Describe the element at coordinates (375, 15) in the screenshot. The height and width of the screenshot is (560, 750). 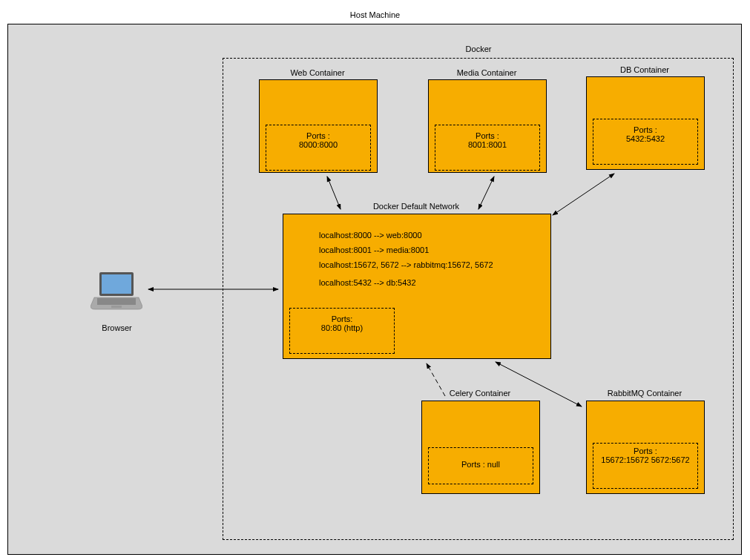
I see `host-machine-label: Host Machine` at that location.